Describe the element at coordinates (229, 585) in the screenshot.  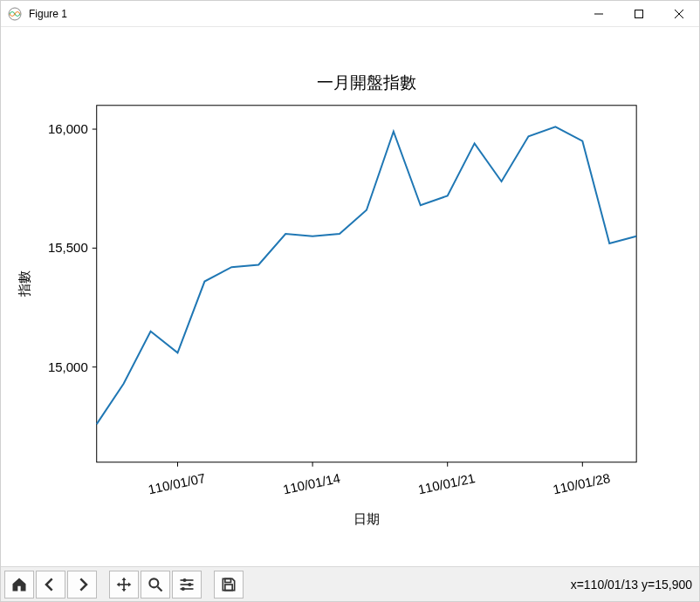
I see `save-button` at that location.